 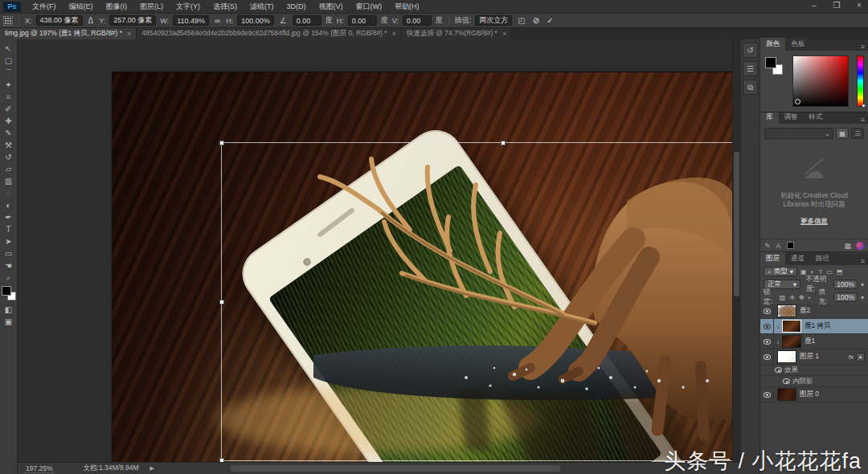 I want to click on history-brush-tool: ↺, so click(x=9, y=157).